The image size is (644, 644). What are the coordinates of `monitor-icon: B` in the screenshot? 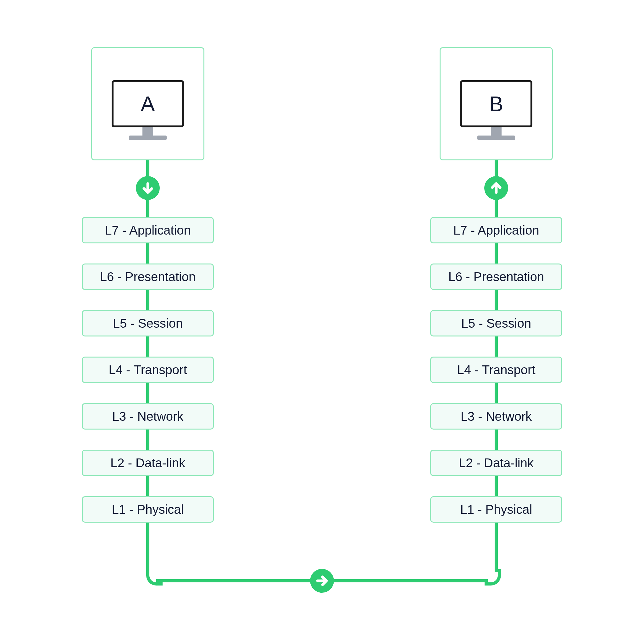 It's located at (496, 104).